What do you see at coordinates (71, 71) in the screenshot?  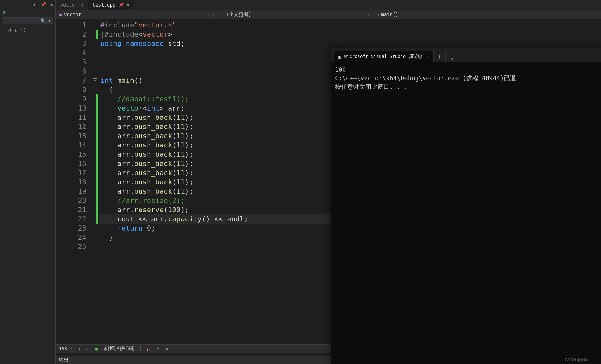 I see `line-number: 6` at bounding box center [71, 71].